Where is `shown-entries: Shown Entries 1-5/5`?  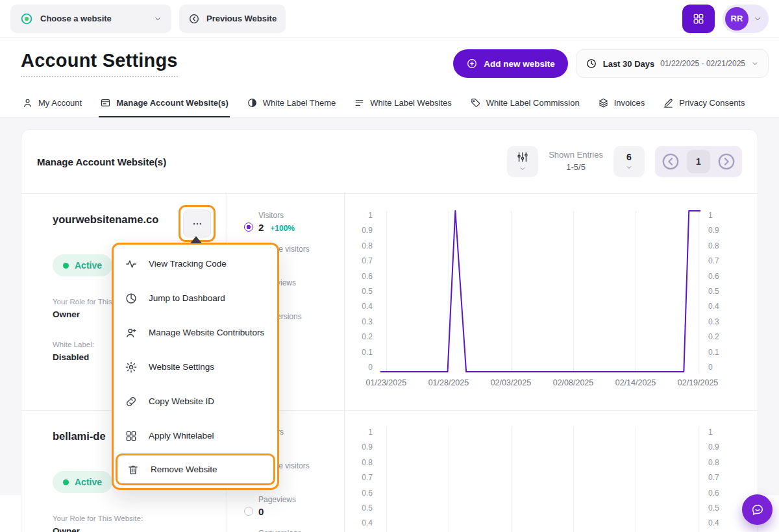 shown-entries: Shown Entries 1-5/5 is located at coordinates (576, 162).